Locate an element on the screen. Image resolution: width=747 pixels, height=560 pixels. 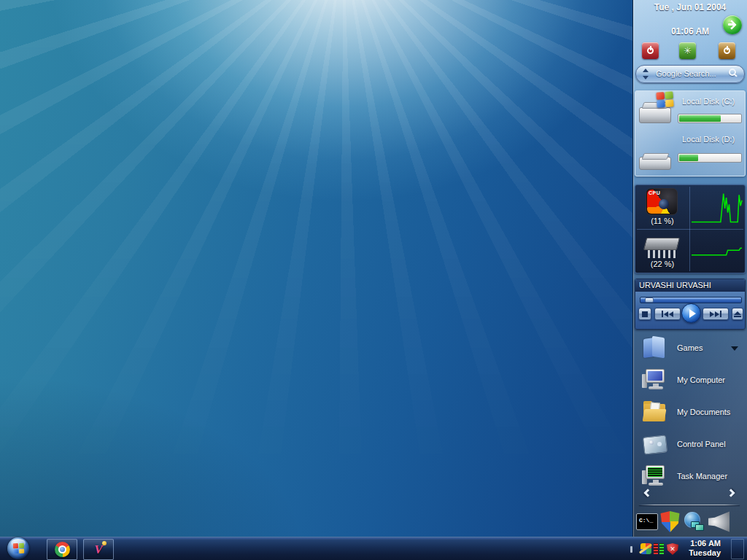
shortcut-label: My Documents is located at coordinates (703, 412).